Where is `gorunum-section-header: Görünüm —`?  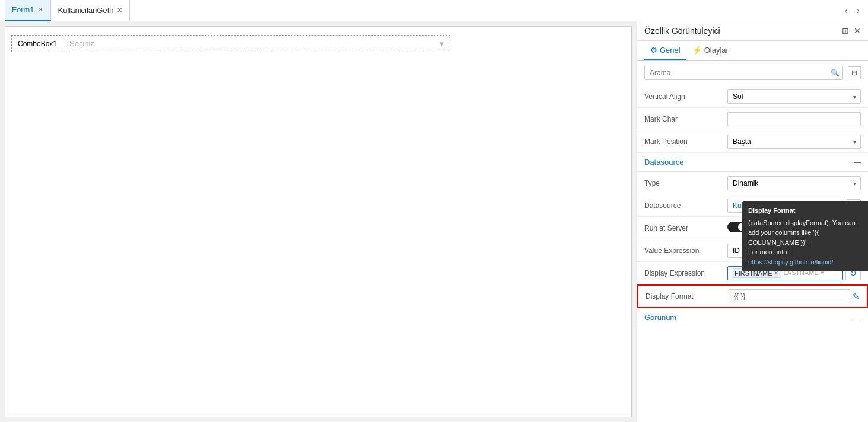
gorunum-section-header: Görünüm — is located at coordinates (752, 318).